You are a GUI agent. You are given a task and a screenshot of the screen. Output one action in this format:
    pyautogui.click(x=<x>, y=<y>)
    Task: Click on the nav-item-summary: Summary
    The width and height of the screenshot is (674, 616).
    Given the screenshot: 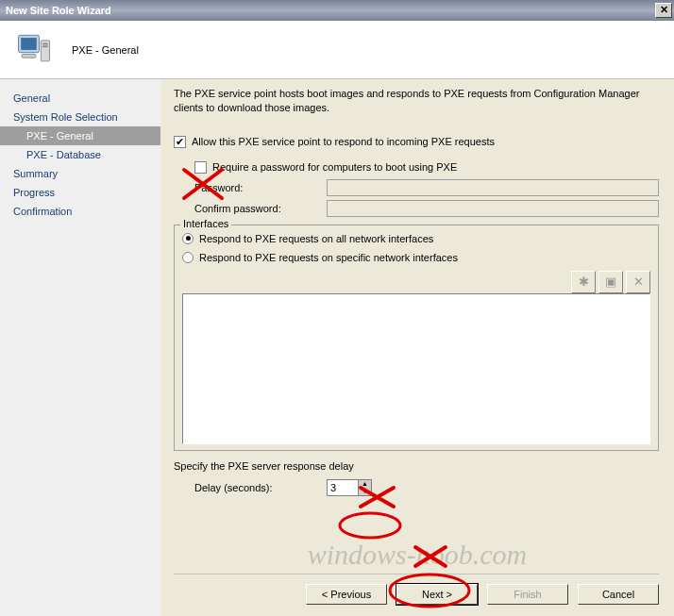 What is the action you would take?
    pyautogui.click(x=80, y=174)
    